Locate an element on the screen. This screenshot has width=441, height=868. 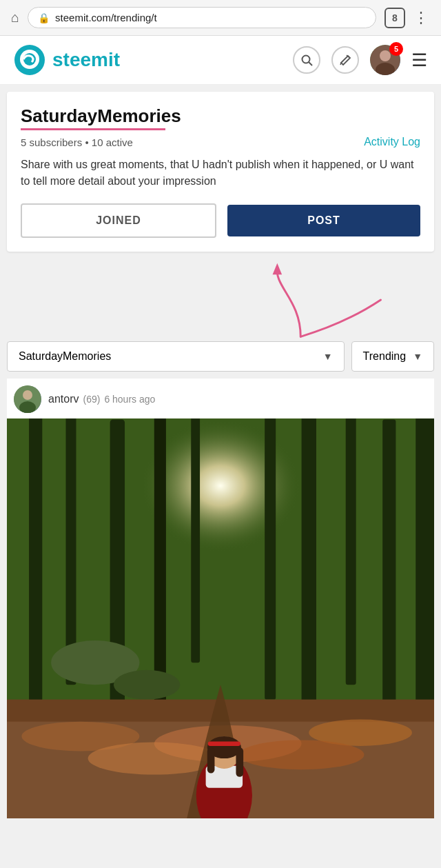
post-header: antorv (69) 6 hours ago is located at coordinates (220, 398).